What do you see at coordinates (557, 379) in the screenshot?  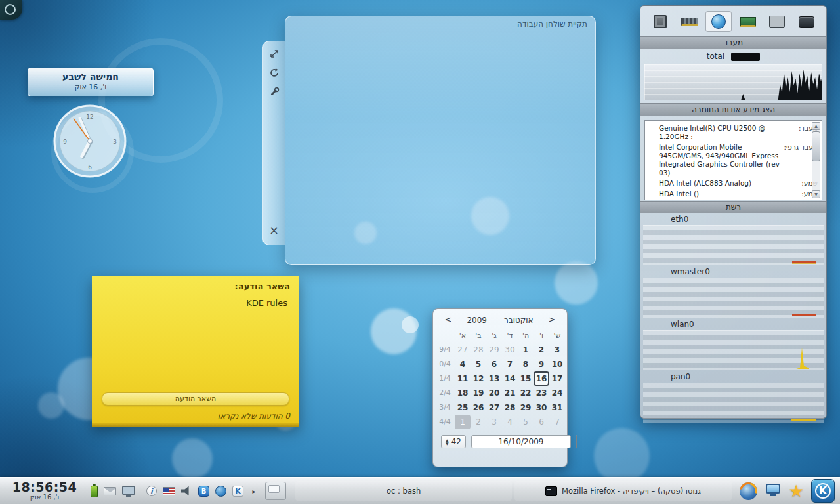 I see `calendar-day: 17` at bounding box center [557, 379].